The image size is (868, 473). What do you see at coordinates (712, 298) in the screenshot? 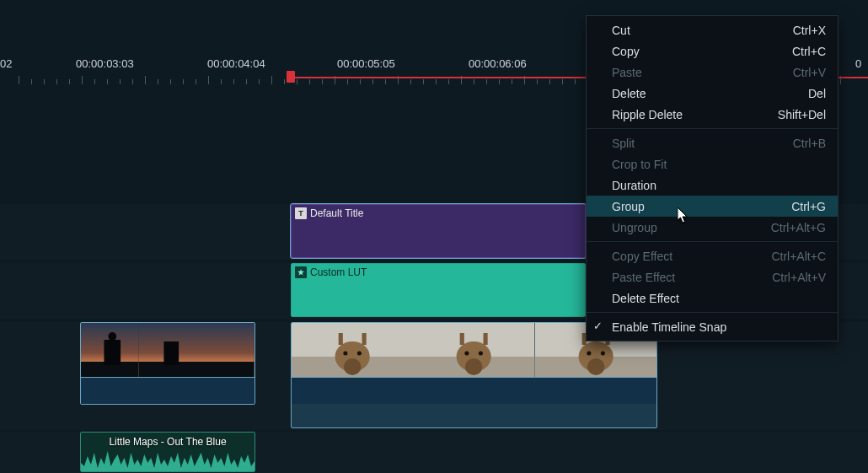
I see `menu-item-delete-effect: Delete Effect` at bounding box center [712, 298].